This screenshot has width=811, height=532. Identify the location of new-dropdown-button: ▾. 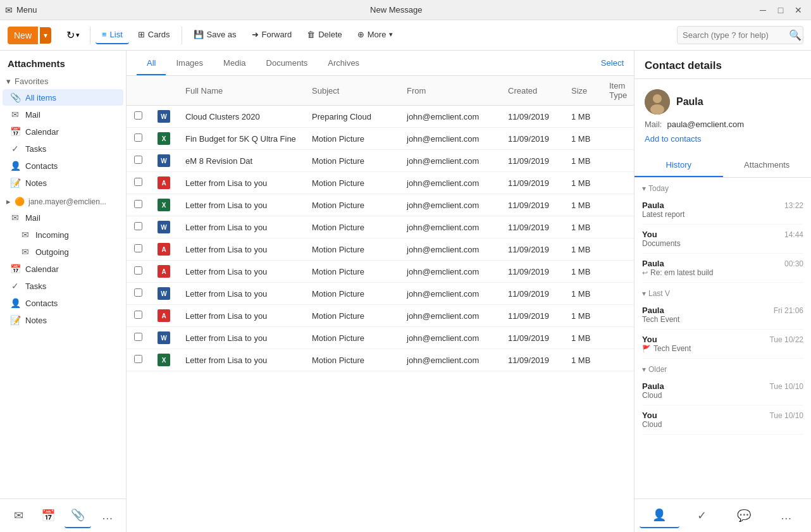
(46, 35).